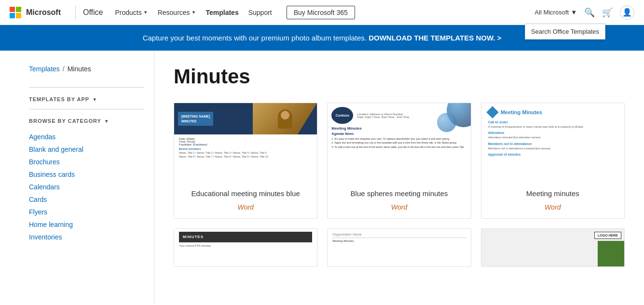 This screenshot has width=644, height=305. I want to click on microsoft-logo: Microsoft, so click(35, 13).